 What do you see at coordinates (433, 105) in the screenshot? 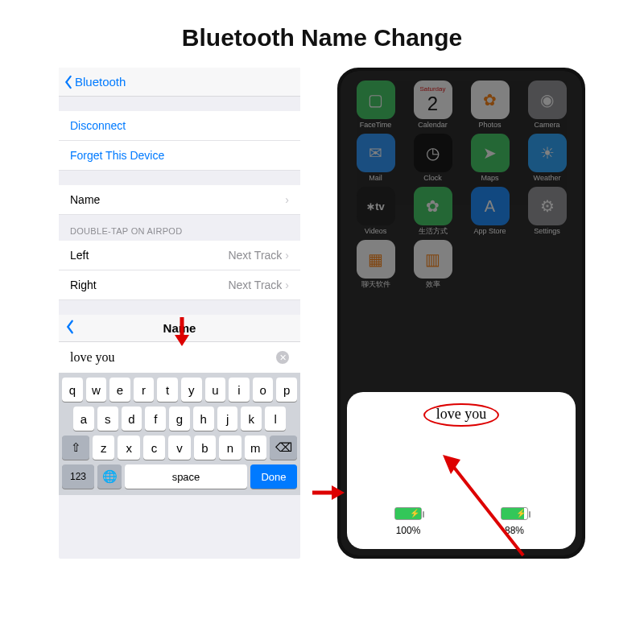
I see `app-calendar: Saturday2Calendar` at bounding box center [433, 105].